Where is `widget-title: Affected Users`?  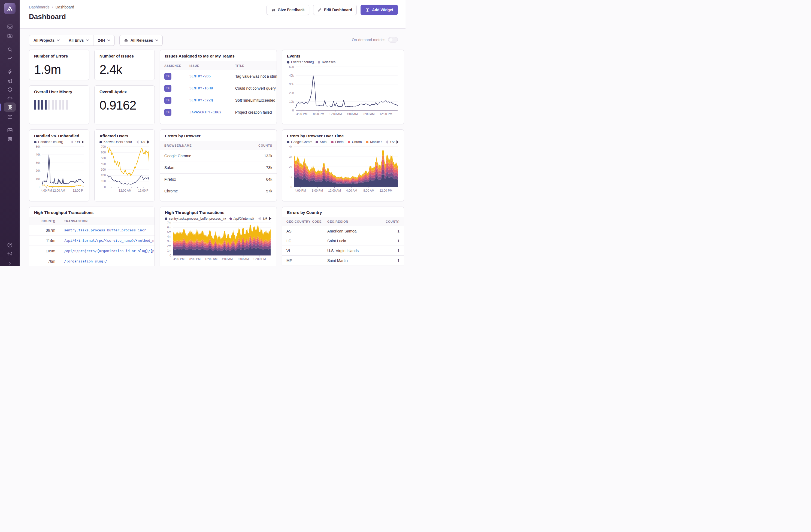
widget-title: Affected Users is located at coordinates (125, 136).